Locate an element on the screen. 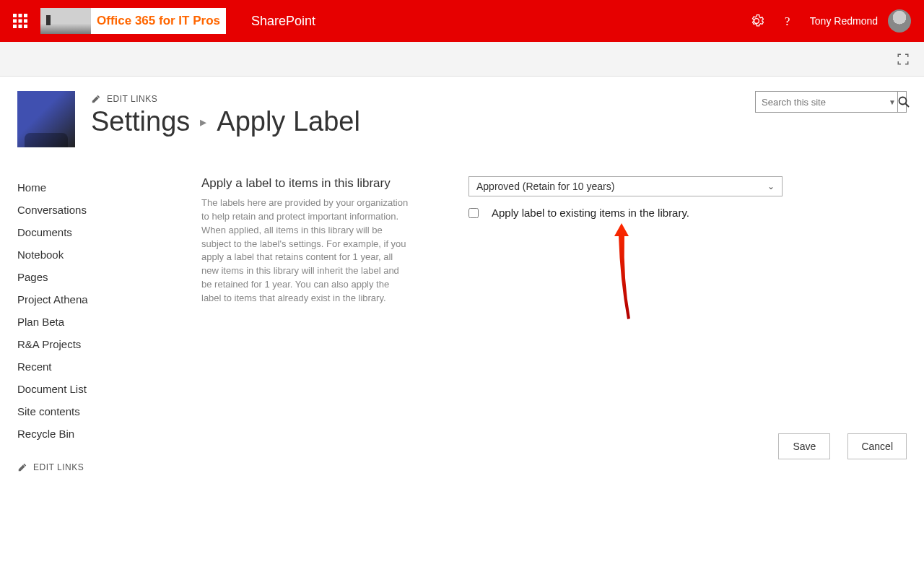 The image size is (924, 580). user-name: Tony Redmond is located at coordinates (844, 21).